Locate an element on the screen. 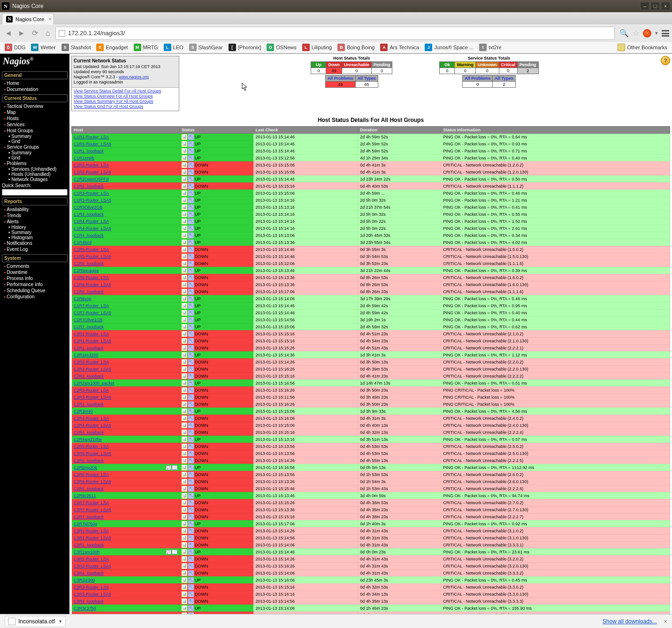 This screenshot has width=672, height=628. host-link: C1R6-Router_LSA is located at coordinates (91, 278).